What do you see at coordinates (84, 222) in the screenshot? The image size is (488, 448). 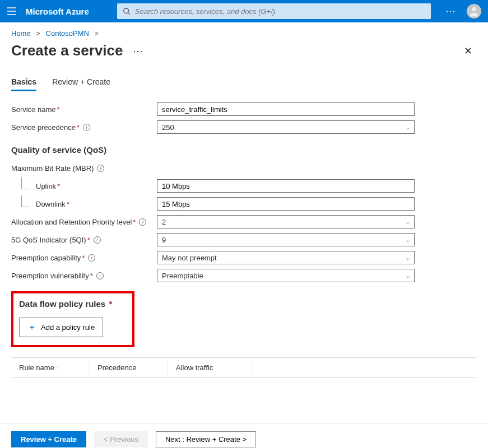 I see `label-arp: Allocation and Retention Priority level*…` at bounding box center [84, 222].